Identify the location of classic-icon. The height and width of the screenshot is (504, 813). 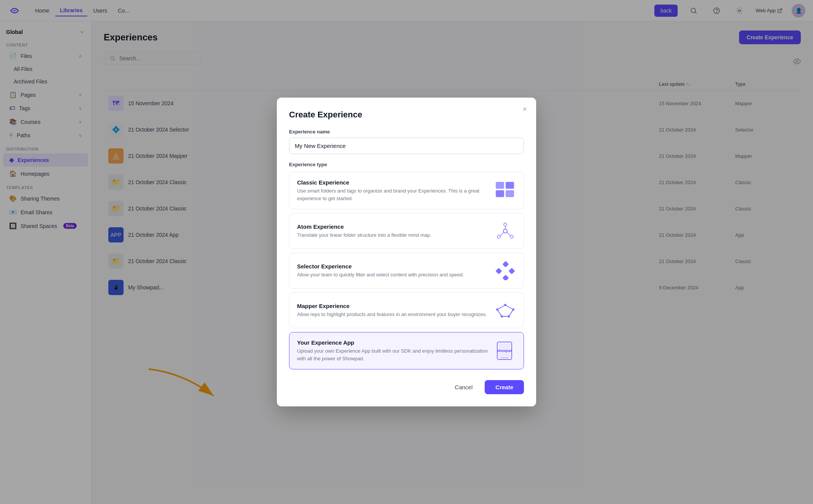
(505, 191).